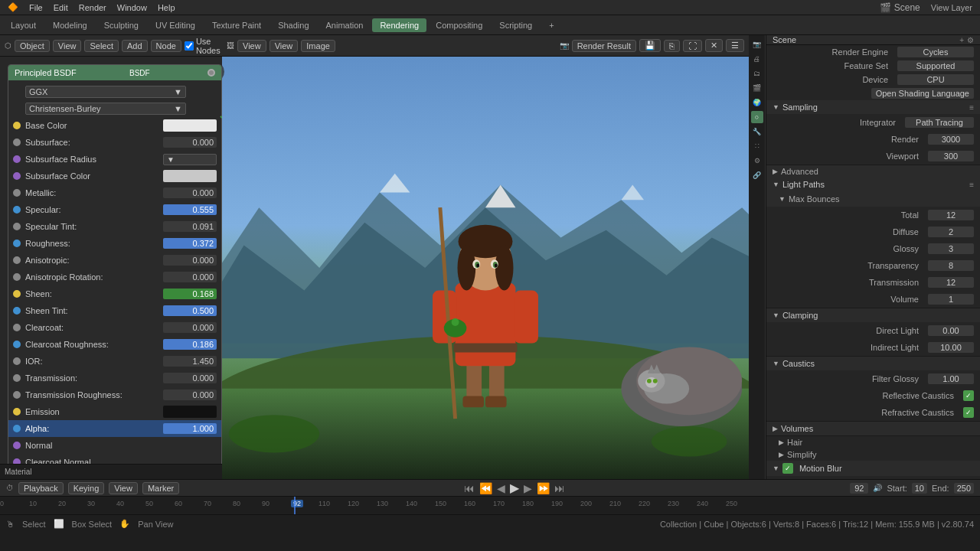 The width and height of the screenshot is (980, 551). Describe the element at coordinates (951, 215) in the screenshot. I see `total-value: 12` at that location.